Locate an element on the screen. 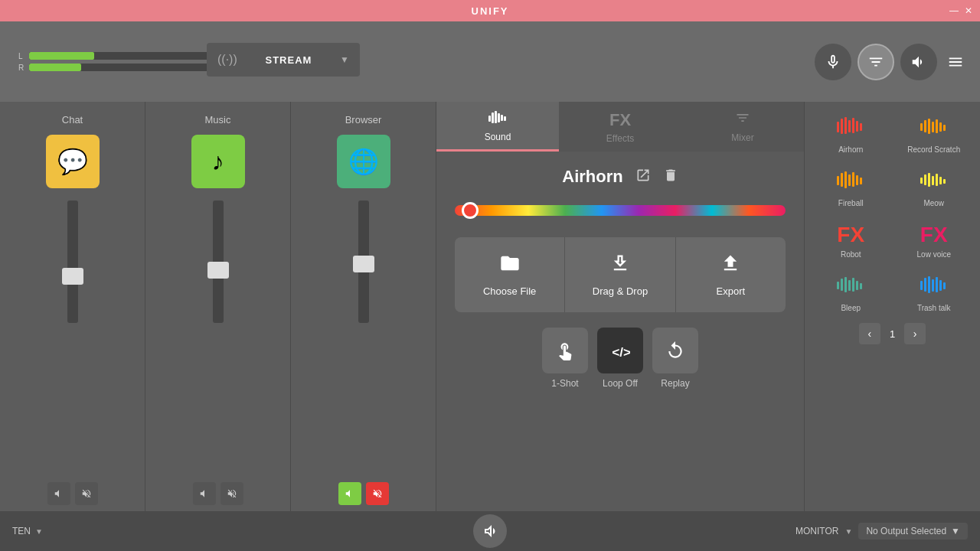  prev-page-button: ‹ is located at coordinates (870, 334).